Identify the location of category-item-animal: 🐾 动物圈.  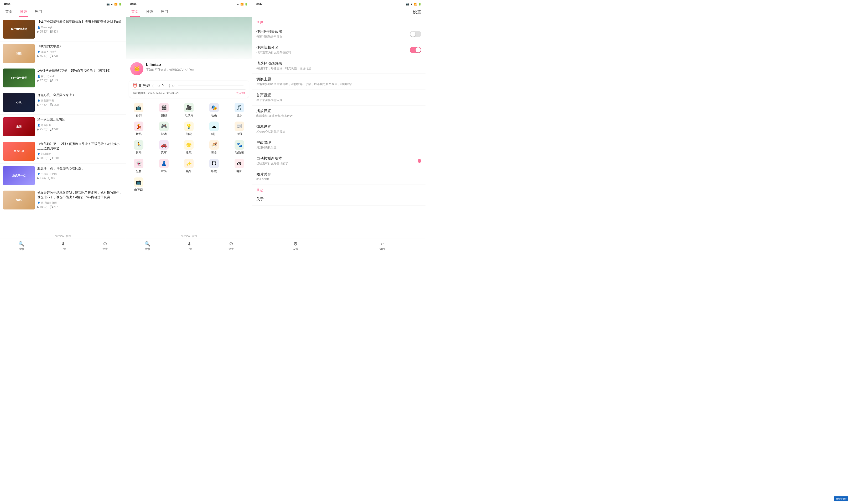
(239, 147).